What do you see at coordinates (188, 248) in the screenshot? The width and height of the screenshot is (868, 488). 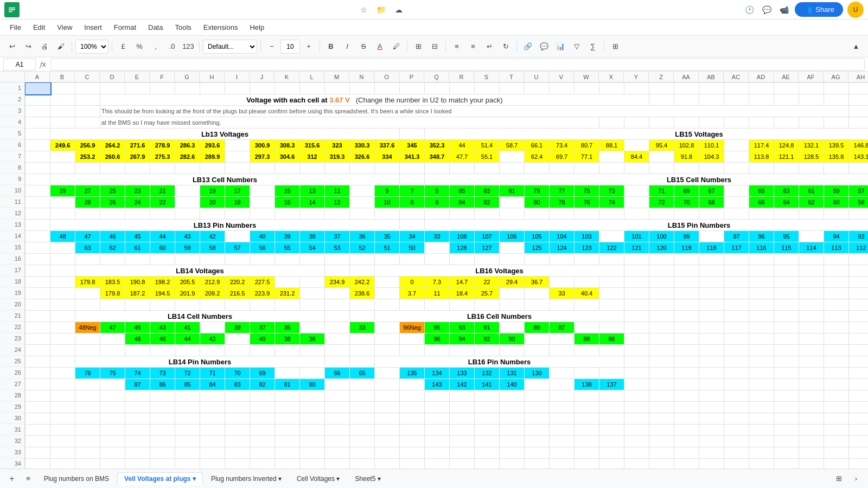 I see `cell-G15: 59` at bounding box center [188, 248].